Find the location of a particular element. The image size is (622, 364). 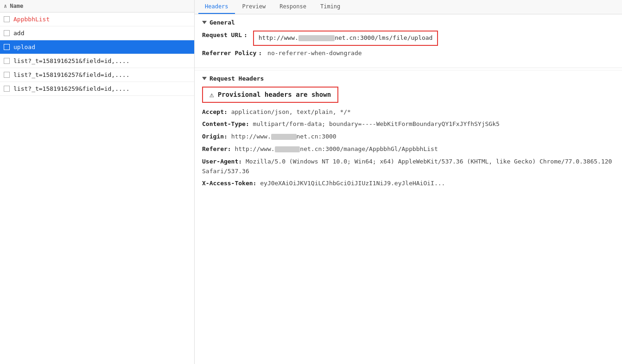

tab-response: Response is located at coordinates (293, 7).